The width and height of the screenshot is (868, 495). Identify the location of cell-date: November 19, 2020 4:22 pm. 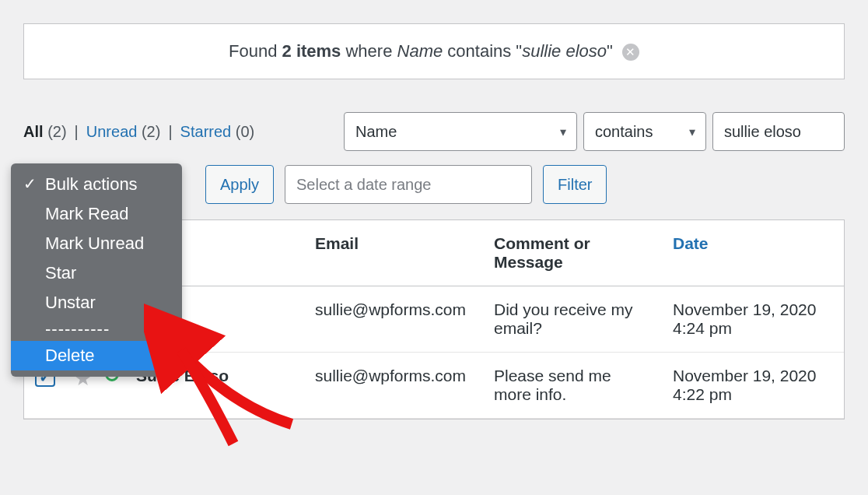
(753, 386).